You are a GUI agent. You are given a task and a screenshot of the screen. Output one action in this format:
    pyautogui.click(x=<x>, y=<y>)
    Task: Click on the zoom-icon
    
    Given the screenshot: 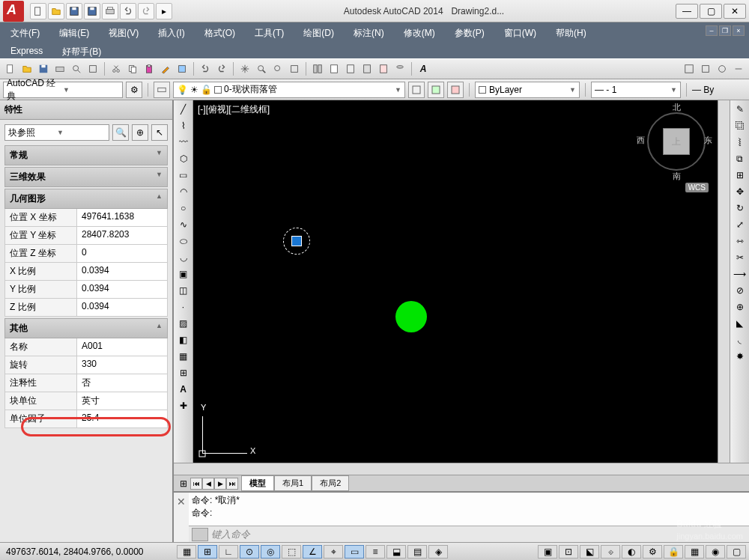 What is the action you would take?
    pyautogui.click(x=261, y=69)
    